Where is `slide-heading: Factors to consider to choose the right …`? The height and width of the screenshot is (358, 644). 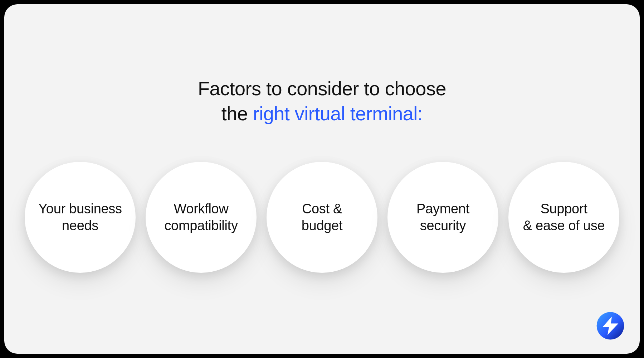 slide-heading: Factors to consider to choose the right … is located at coordinates (322, 101).